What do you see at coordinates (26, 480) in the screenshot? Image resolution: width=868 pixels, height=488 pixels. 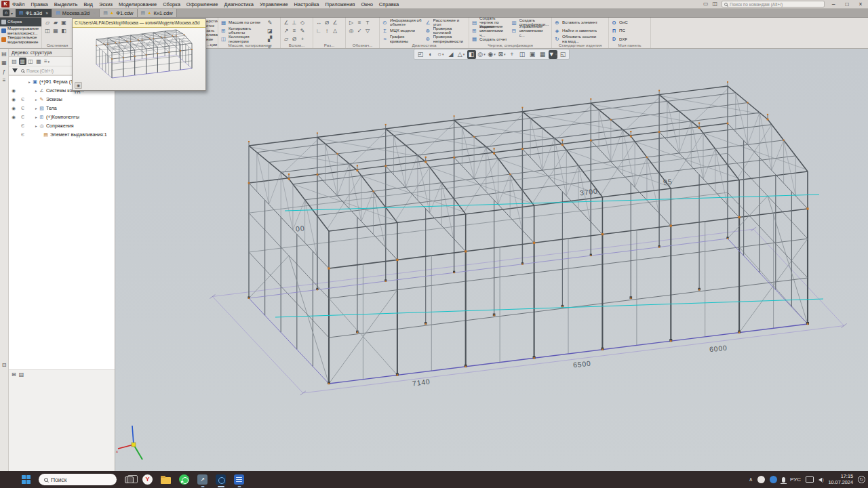 I see `start-button` at bounding box center [26, 480].